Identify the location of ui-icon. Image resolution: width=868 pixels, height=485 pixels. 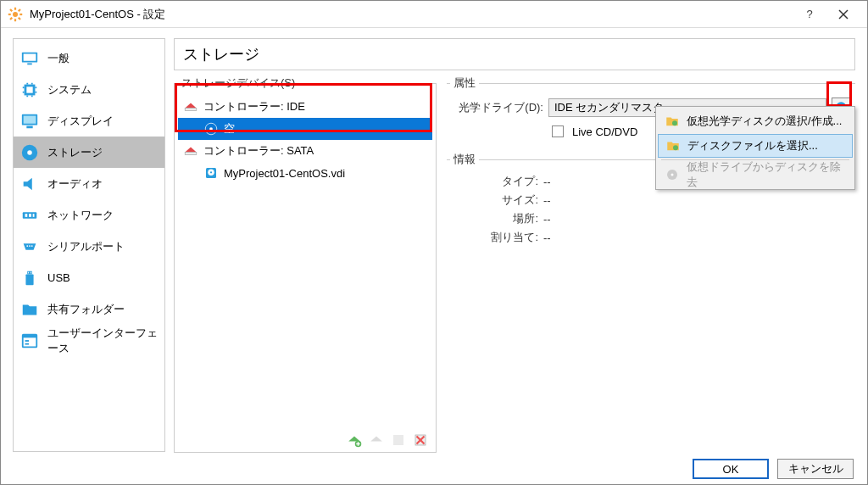
(30, 341).